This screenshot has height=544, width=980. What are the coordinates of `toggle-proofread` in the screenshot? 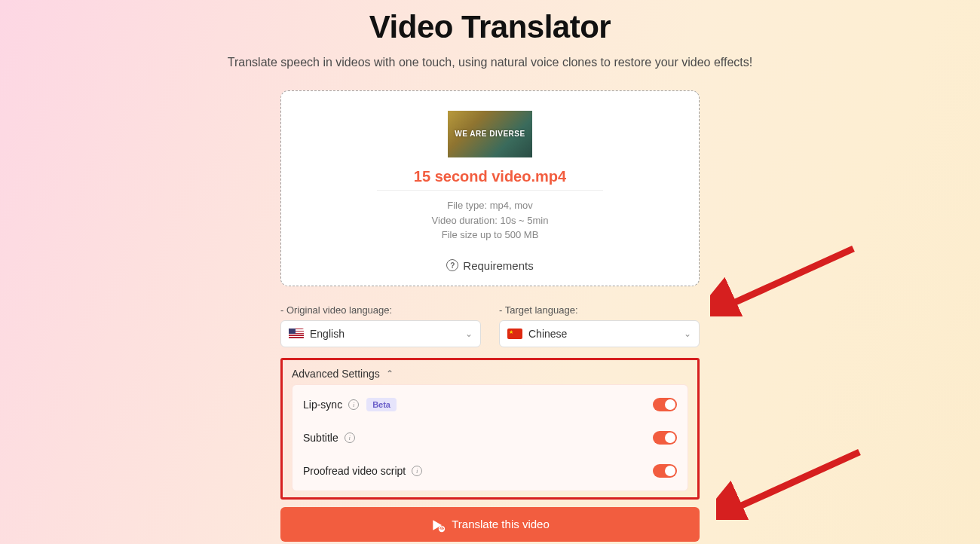 It's located at (665, 471).